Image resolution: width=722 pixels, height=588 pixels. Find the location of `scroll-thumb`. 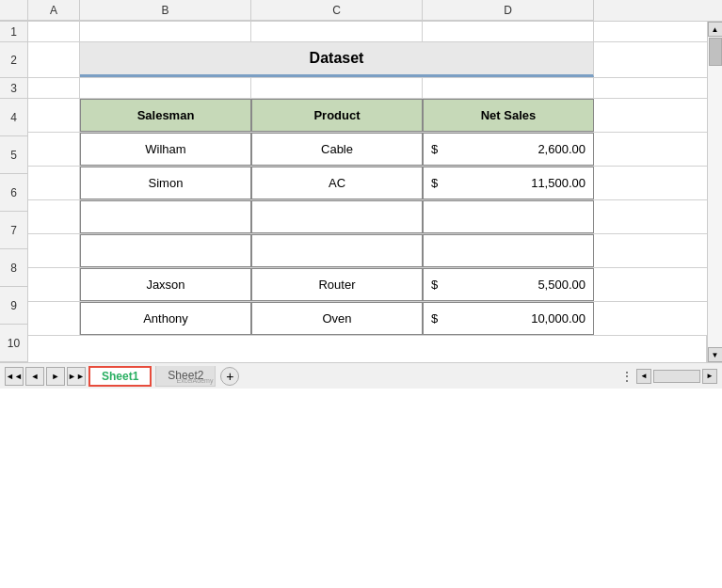

scroll-thumb is located at coordinates (715, 52).